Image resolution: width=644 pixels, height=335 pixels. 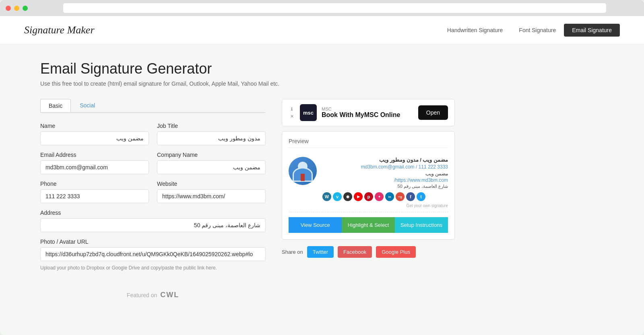 What do you see at coordinates (337, 197) in the screenshot?
I see `social-vimeo-icon: v` at bounding box center [337, 197].